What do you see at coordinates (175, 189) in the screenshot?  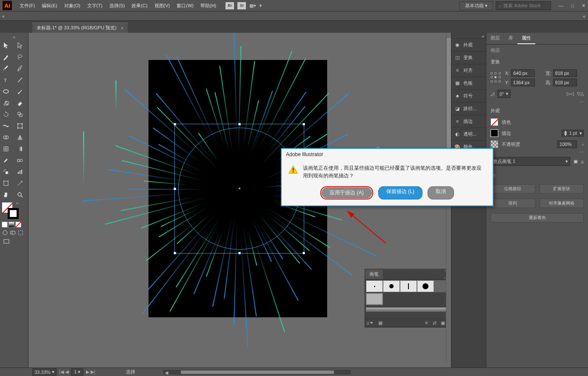 I see `selection-handle-w` at bounding box center [175, 189].